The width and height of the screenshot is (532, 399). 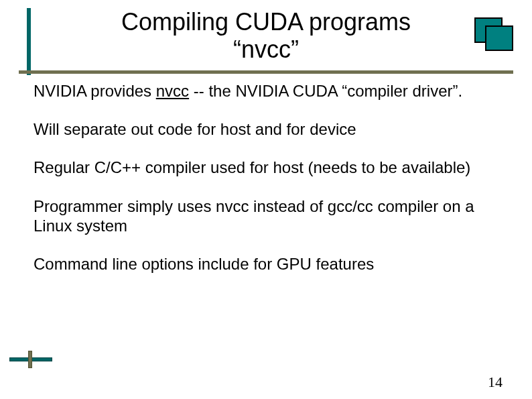 What do you see at coordinates (173, 91) in the screenshot?
I see `p1-underlined: nvcc` at bounding box center [173, 91].